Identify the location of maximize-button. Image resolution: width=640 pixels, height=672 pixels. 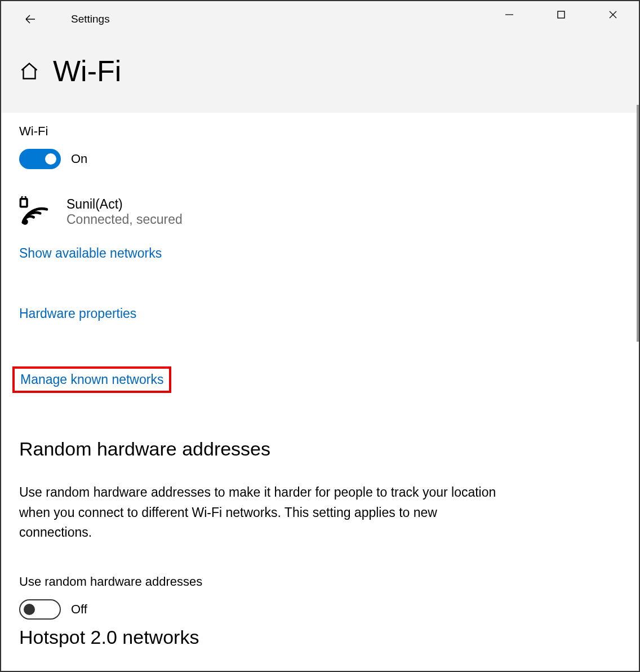
(561, 15).